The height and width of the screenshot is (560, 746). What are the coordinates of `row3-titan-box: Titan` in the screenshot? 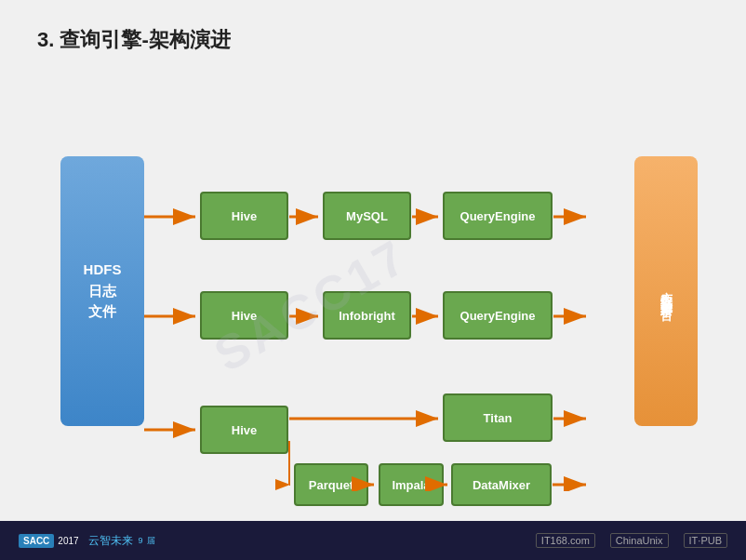 It's located at (498, 418).